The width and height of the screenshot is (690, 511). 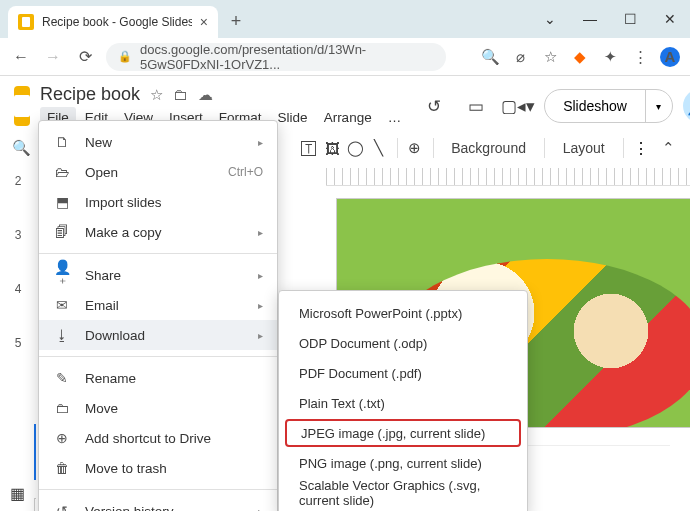 I want to click on star-icon: ☆, so click(x=156, y=95).